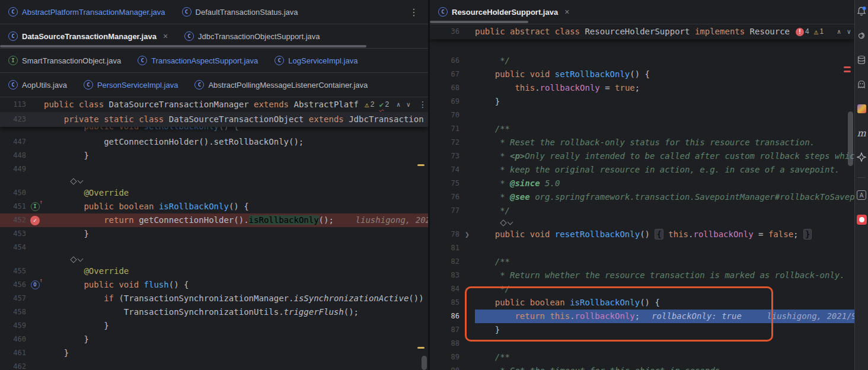 Image resolution: width=868 pixels, height=370 pixels. Describe the element at coordinates (252, 36) in the screenshot. I see `tab-jdbctransactionobjectsupport-java: CJdbcTransactionObjectSupport.java` at that location.